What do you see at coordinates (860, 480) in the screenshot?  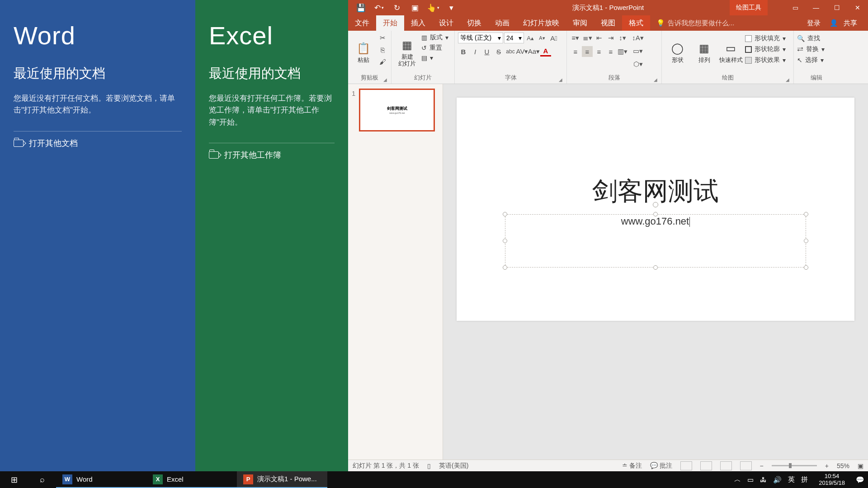 I see `action-center-button: 💬` at bounding box center [860, 480].